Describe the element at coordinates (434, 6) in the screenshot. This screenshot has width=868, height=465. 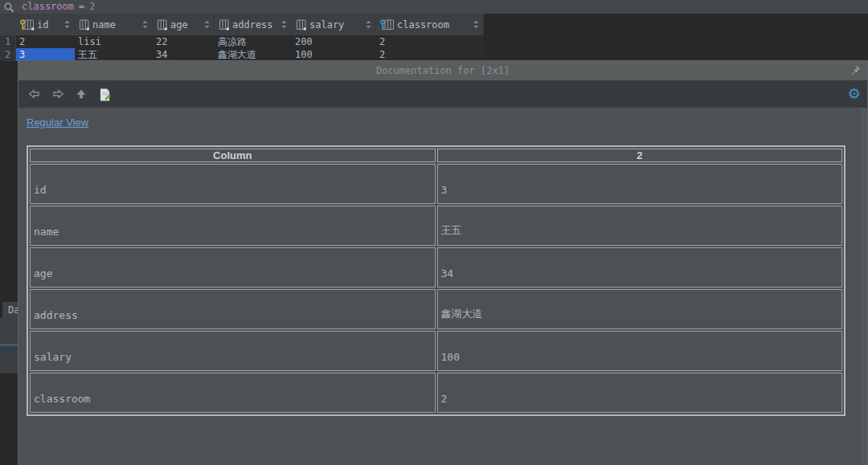
I see `grid-filter-bar: classroom = 2` at that location.